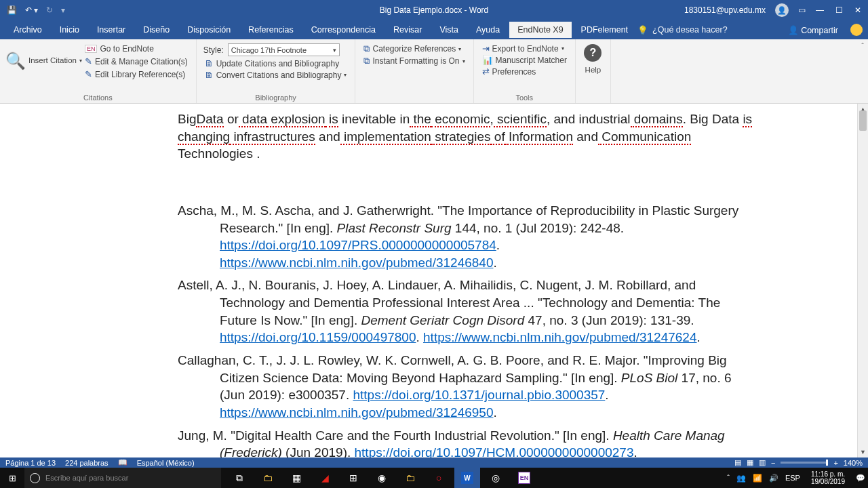  I want to click on title-bar: 💾 ↶ ▾ ↻ ▾ Big Data Ejemplo.docx - Word 1…, so click(434, 10).